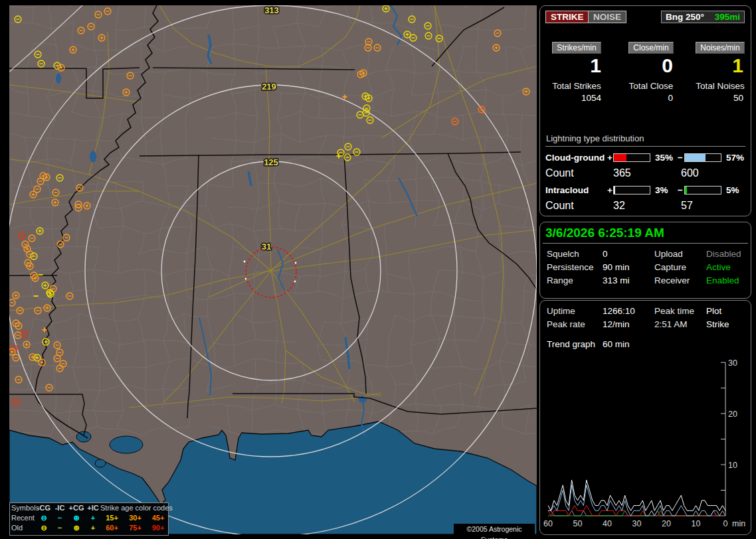 This screenshot has width=756, height=539. I want to click on setting-label: Squelch, so click(575, 256).